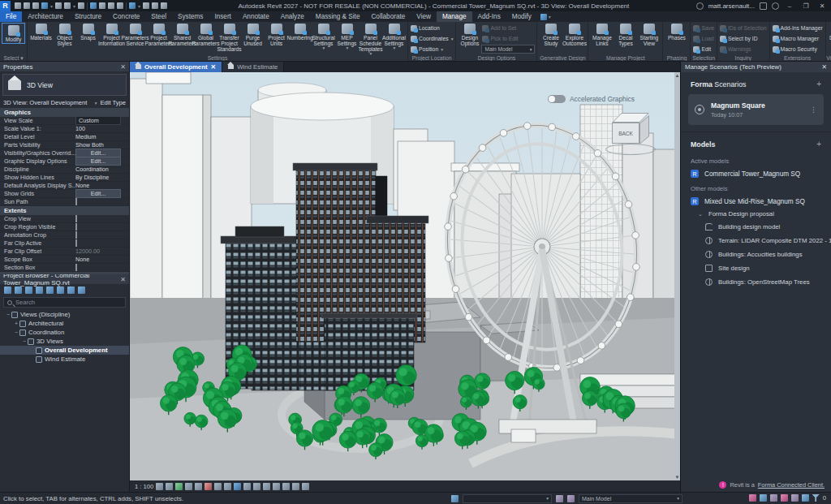 This screenshot has height=504, width=831. Describe the element at coordinates (13, 33) in the screenshot. I see `modify-button: Modify` at that location.